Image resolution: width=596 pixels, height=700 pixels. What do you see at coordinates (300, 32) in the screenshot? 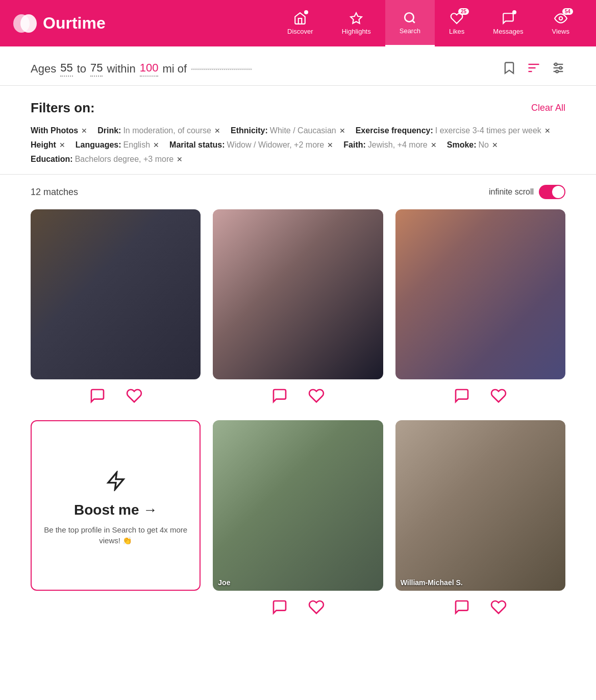
I see `nav-label-discover: Discover` at bounding box center [300, 32].